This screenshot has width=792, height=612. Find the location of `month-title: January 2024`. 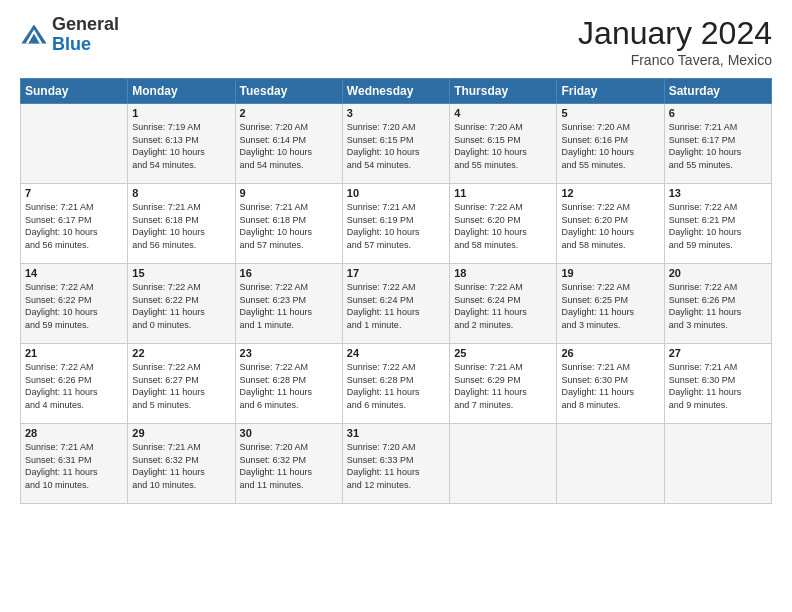

month-title: January 2024 is located at coordinates (675, 34).